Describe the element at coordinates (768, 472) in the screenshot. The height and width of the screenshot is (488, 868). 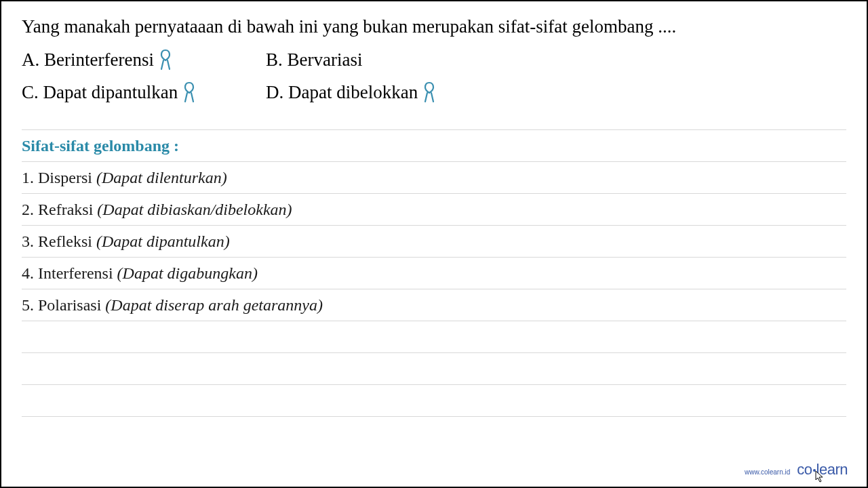
I see `footer-url: www.colearn.id` at that location.